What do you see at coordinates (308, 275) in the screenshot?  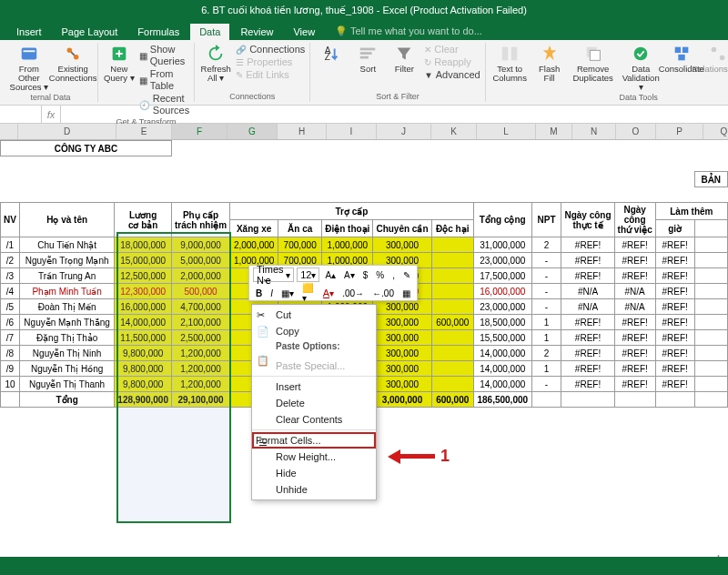 I see `font-size-select: 12 ▾` at bounding box center [308, 275].